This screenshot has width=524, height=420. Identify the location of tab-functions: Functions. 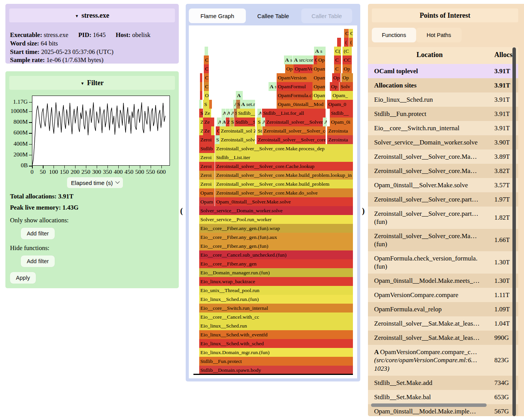
(394, 35).